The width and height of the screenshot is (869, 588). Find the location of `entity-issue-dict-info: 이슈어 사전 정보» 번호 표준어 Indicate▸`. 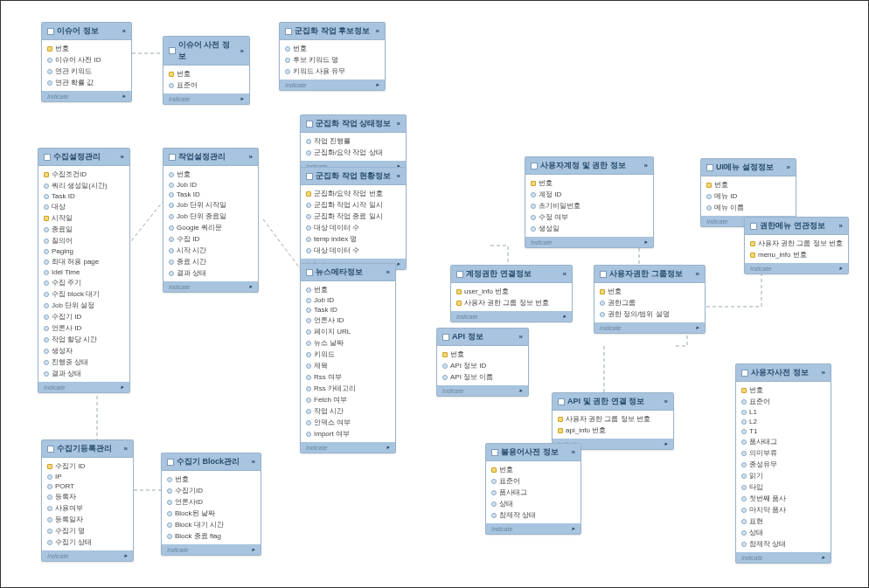

entity-issue-dict-info: 이슈어 사전 정보» 번호 표준어 Indicate▸ is located at coordinates (206, 70).